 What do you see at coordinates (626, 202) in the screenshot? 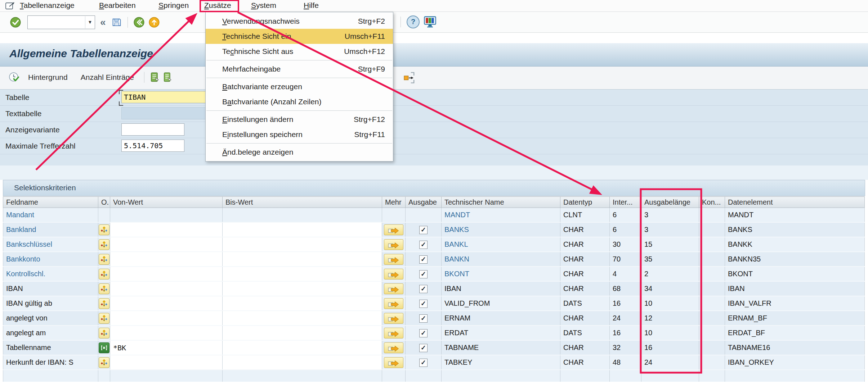
I see `column-header-inter: Inter...` at bounding box center [626, 202].